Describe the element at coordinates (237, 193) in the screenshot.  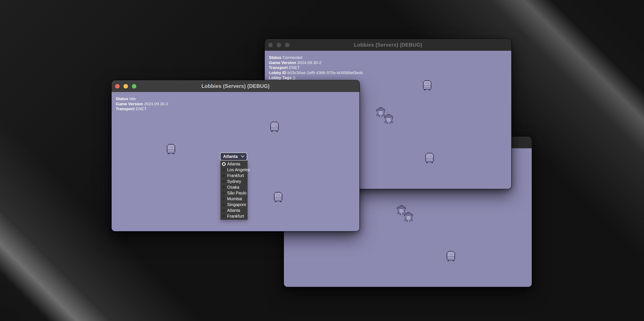
I see `dropdown-option-label: São Paulo` at that location.